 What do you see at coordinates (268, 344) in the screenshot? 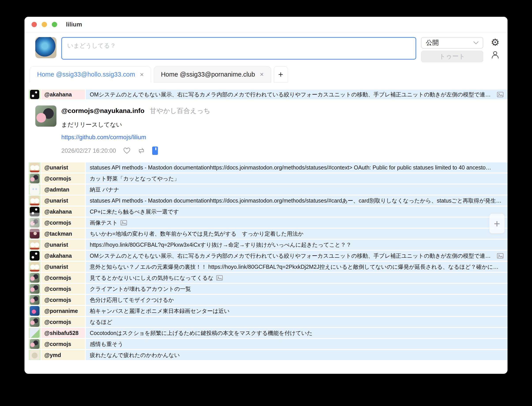
I see `timeline-row: @cormojs 感情も重そう` at bounding box center [268, 344].